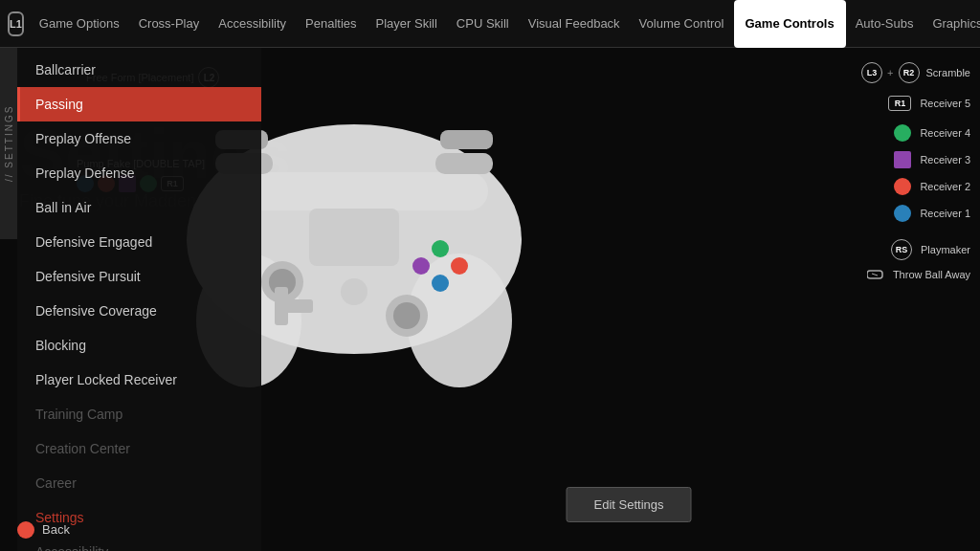 This screenshot has height=551, width=980. What do you see at coordinates (902, 250) in the screenshot?
I see `rs-badge: RS` at bounding box center [902, 250].